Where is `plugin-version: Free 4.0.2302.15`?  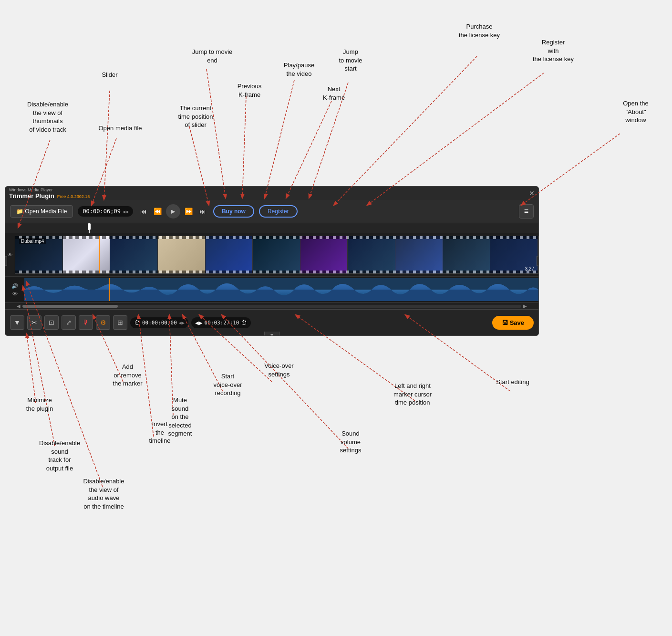 plugin-version: Free 4.0.2302.15 is located at coordinates (73, 197).